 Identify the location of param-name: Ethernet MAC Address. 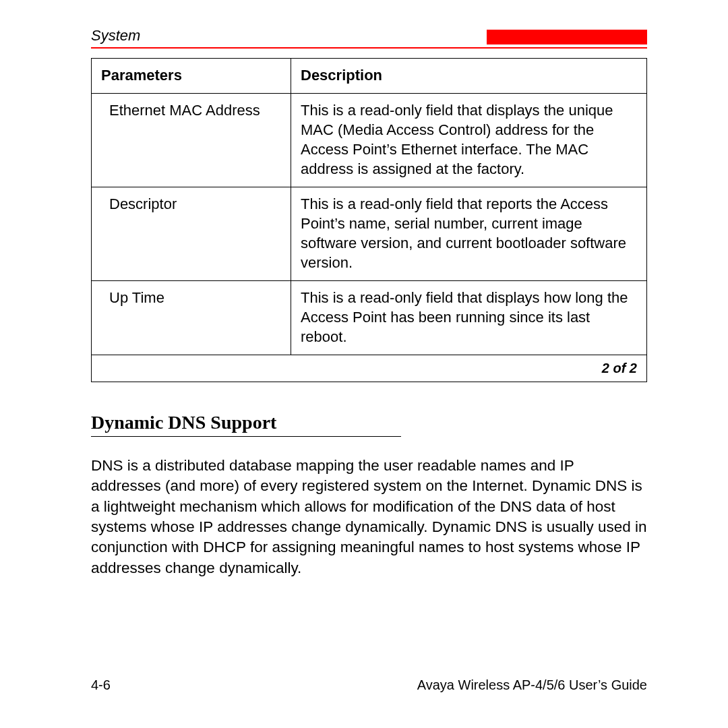
(191, 140).